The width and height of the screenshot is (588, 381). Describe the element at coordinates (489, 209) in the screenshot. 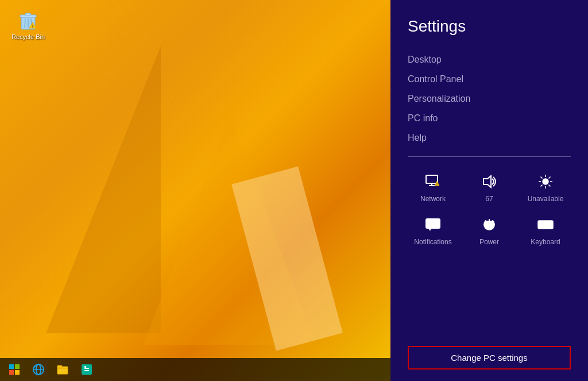

I see `quick-settings-grid: ! Network 67` at that location.